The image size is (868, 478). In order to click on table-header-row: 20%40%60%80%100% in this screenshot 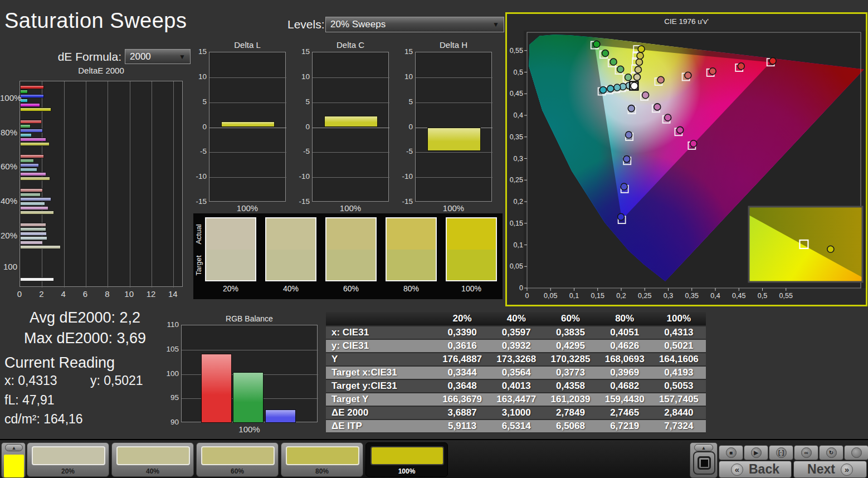, I will do `click(516, 319)`.